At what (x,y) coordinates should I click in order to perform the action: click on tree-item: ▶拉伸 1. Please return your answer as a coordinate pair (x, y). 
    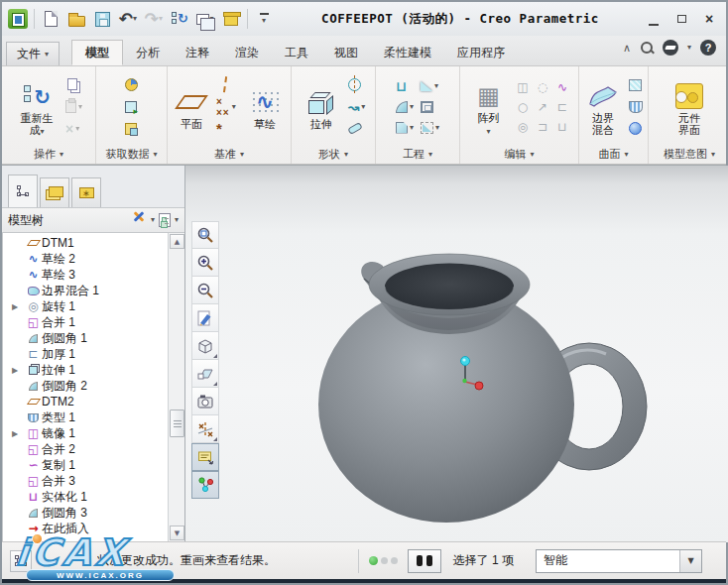
    Looking at the image, I should click on (85, 370).